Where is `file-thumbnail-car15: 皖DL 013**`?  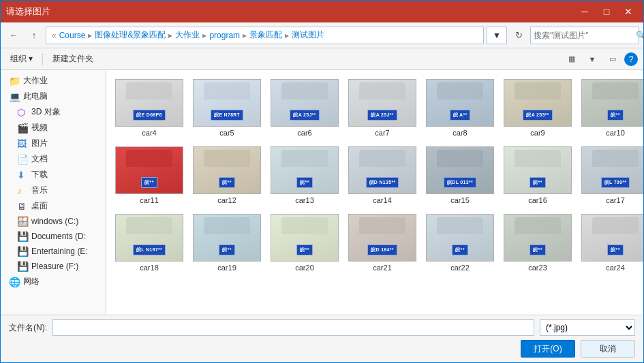
file-thumbnail-car15: 皖DL 013** is located at coordinates (460, 170).